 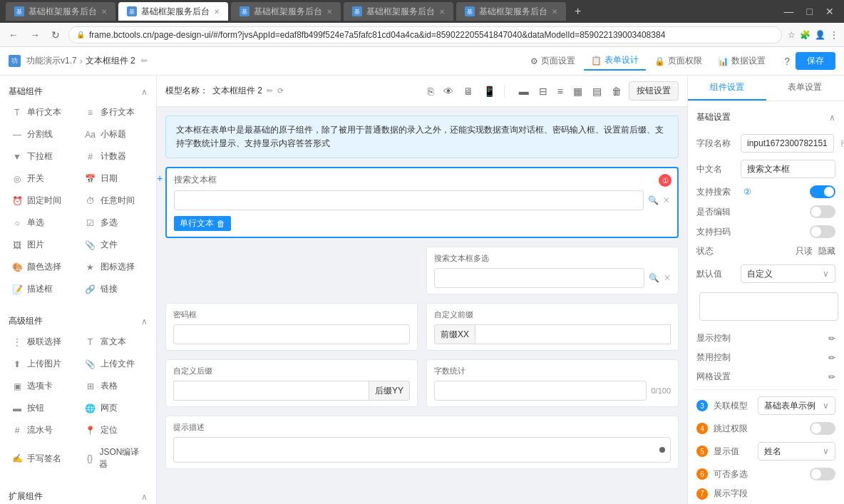 I want to click on tab-close-5: ✕, so click(x=555, y=11).